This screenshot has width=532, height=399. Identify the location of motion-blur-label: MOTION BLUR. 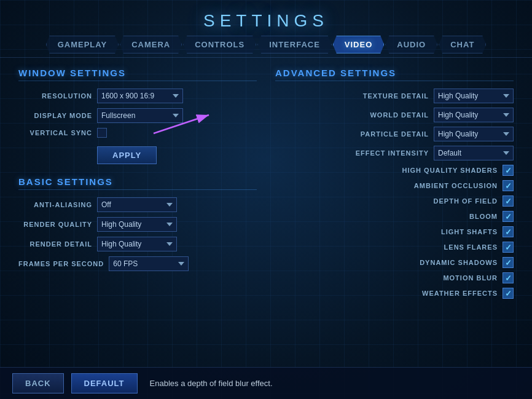
(386, 278).